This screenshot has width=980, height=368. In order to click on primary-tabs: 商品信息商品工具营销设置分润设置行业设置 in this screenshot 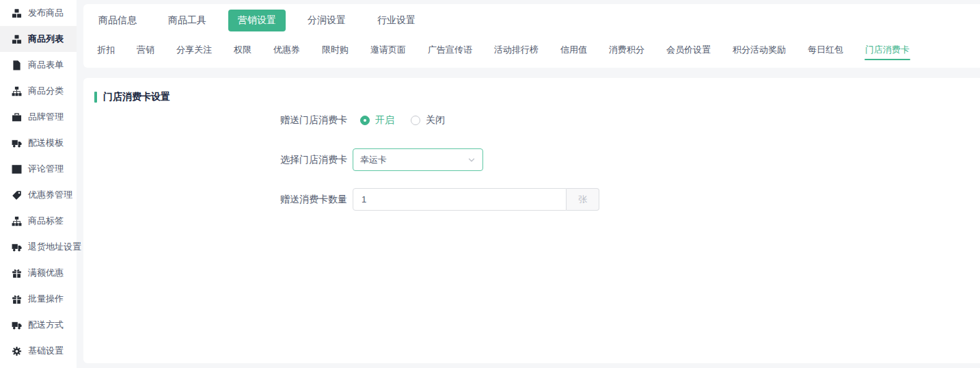, I will do `click(534, 21)`.